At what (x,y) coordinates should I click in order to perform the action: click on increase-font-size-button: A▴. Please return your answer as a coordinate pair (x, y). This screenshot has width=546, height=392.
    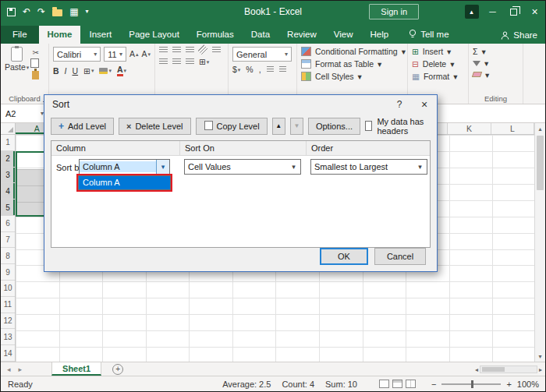
    Looking at the image, I should click on (134, 55).